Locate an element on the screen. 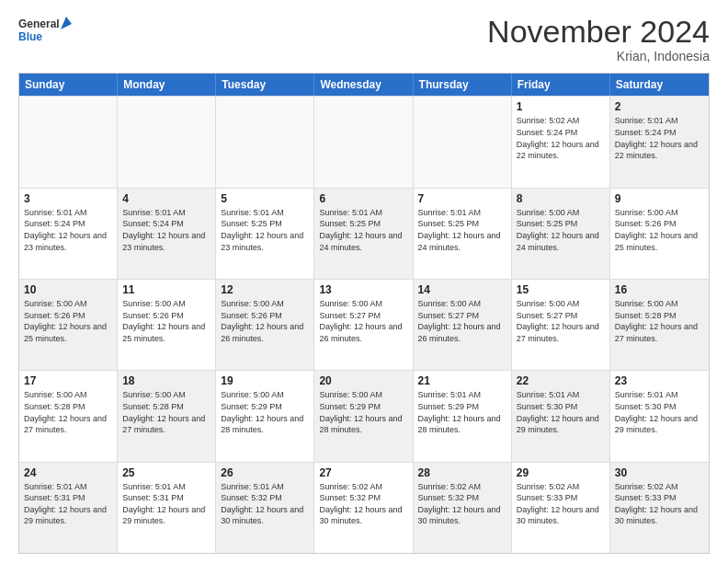 The image size is (728, 563). day-cell-2: 2 Sunrise: 5:01 AM Sunset: 5:24 PM Dayli… is located at coordinates (660, 142).